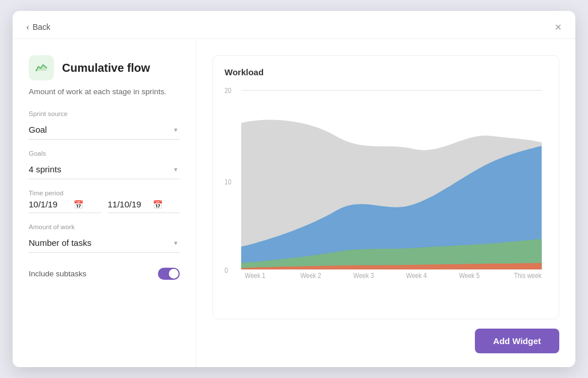 The image size is (588, 378). What do you see at coordinates (528, 276) in the screenshot?
I see `svg-text: This week` at bounding box center [528, 276].